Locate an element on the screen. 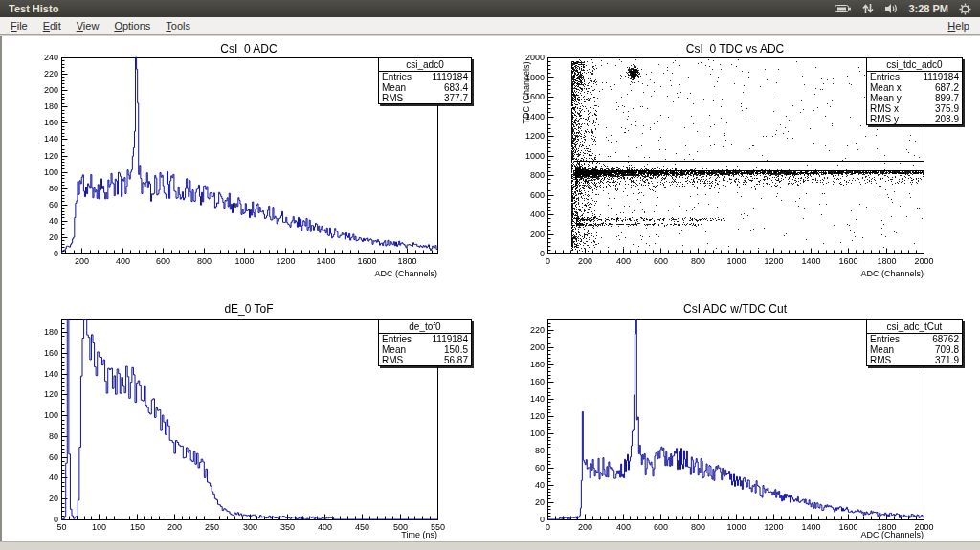 This screenshot has width=980, height=550. x-axis-title: Time (ns) is located at coordinates (342, 535).